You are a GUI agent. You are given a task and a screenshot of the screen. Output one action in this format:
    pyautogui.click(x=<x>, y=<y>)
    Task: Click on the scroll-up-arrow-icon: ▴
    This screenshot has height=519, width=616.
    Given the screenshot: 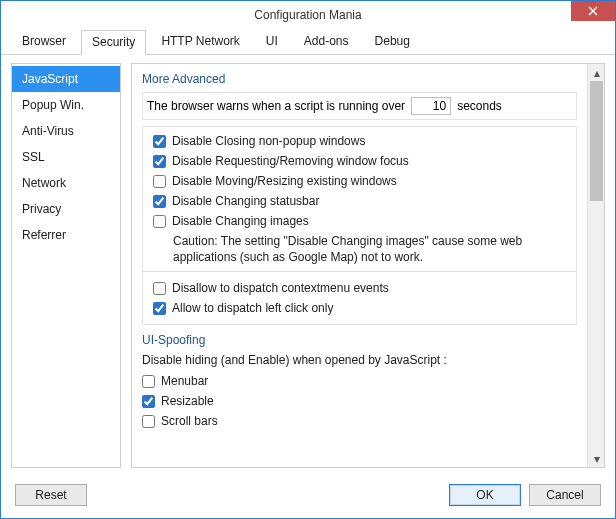 What is the action you would take?
    pyautogui.click(x=596, y=72)
    